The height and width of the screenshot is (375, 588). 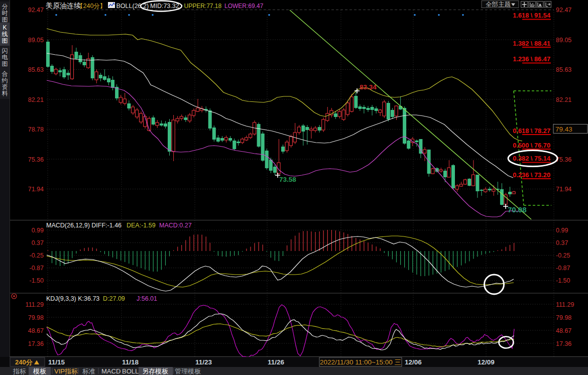 I want to click on svg-text: D:27.09, so click(x=114, y=299).